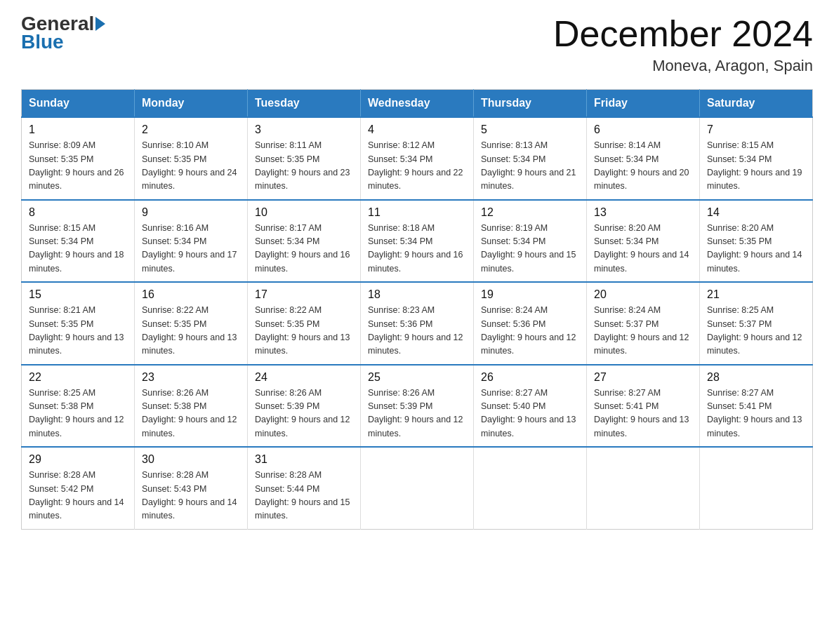 The height and width of the screenshot is (644, 834). Describe the element at coordinates (191, 159) in the screenshot. I see `calendar-cell: 2Sunrise: 8:10 AMSunset: 5:35 PMDaylight…` at that location.